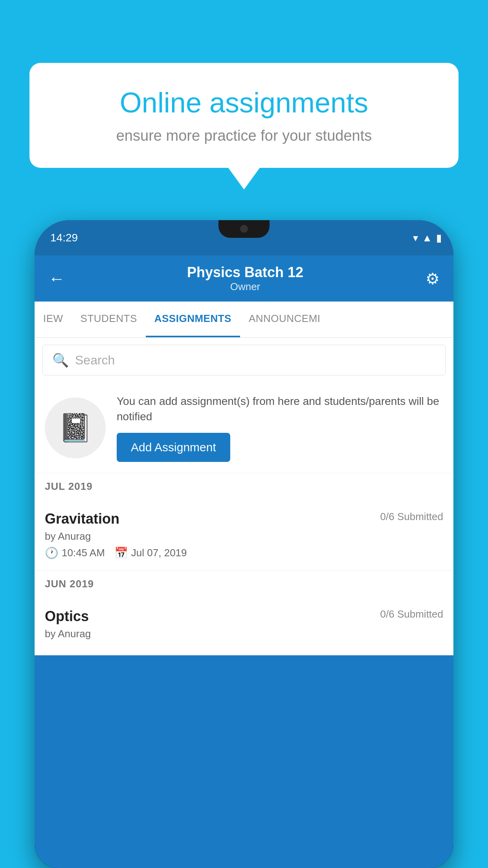  What do you see at coordinates (412, 517) in the screenshot?
I see `assignment-submitted-gravitation: 0/6 Submitted` at bounding box center [412, 517].